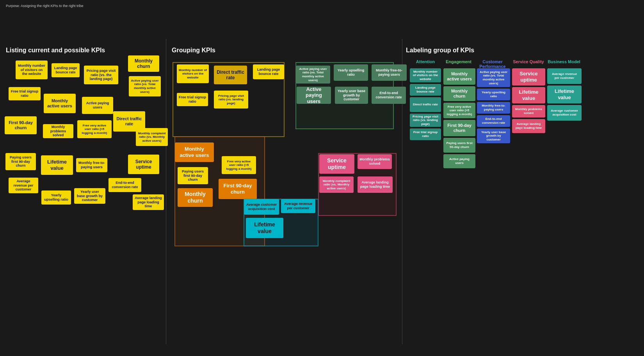  Describe the element at coordinates (425, 105) in the screenshot. I see `label-attn-3: Direct traffic rate` at that location.